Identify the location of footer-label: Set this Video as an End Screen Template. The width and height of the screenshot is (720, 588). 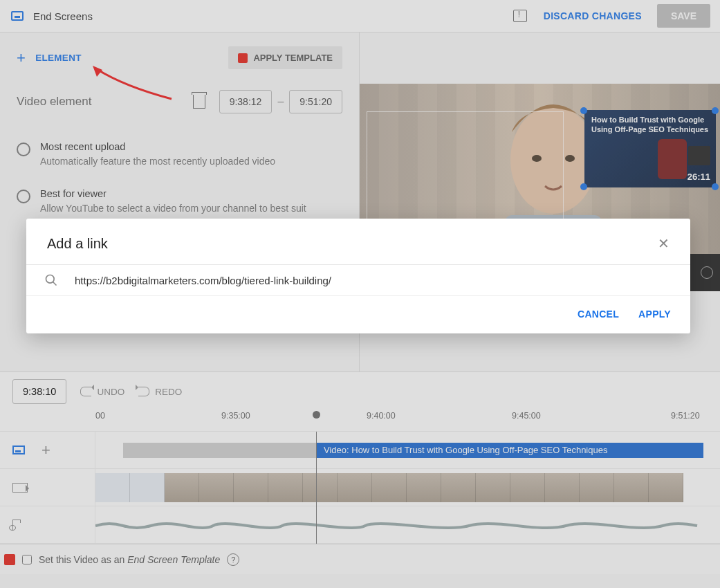
(129, 560).